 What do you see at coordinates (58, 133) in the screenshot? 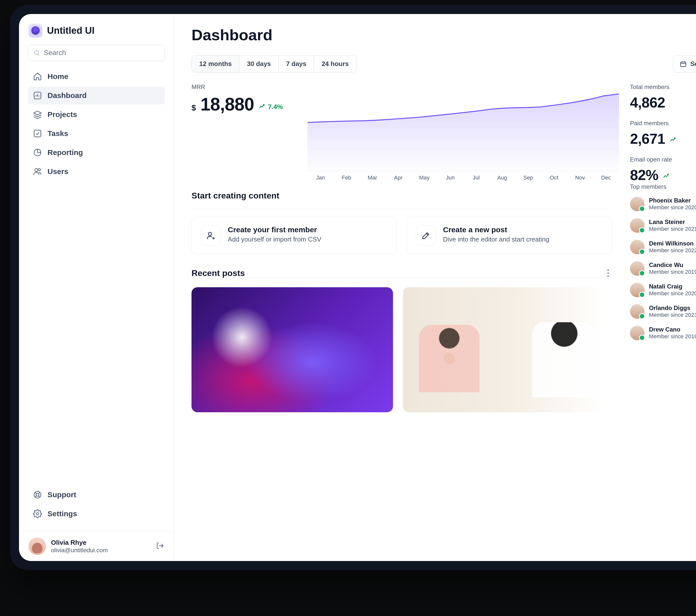
I see `sidebar-item-label: Tasks` at bounding box center [58, 133].